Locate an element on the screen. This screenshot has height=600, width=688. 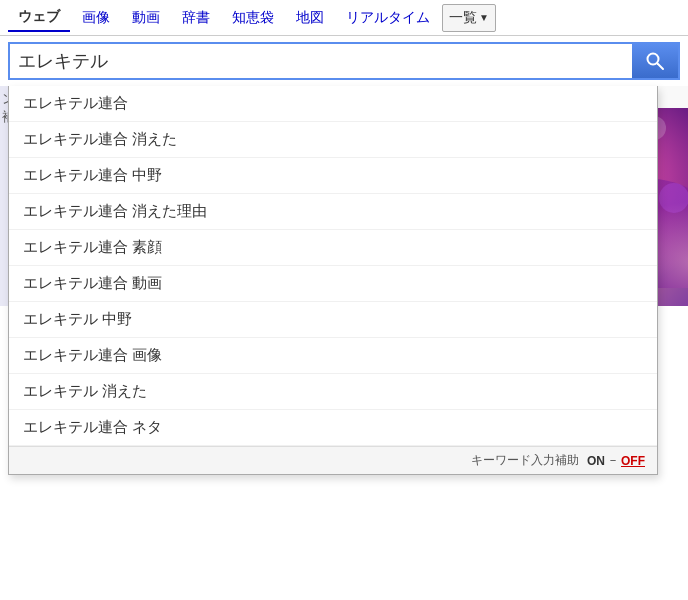
search-area: エレキテル連合 エレキテル連合 消えた エレキテル連合 中野 エレキテル連合 消… is located at coordinates (344, 61).